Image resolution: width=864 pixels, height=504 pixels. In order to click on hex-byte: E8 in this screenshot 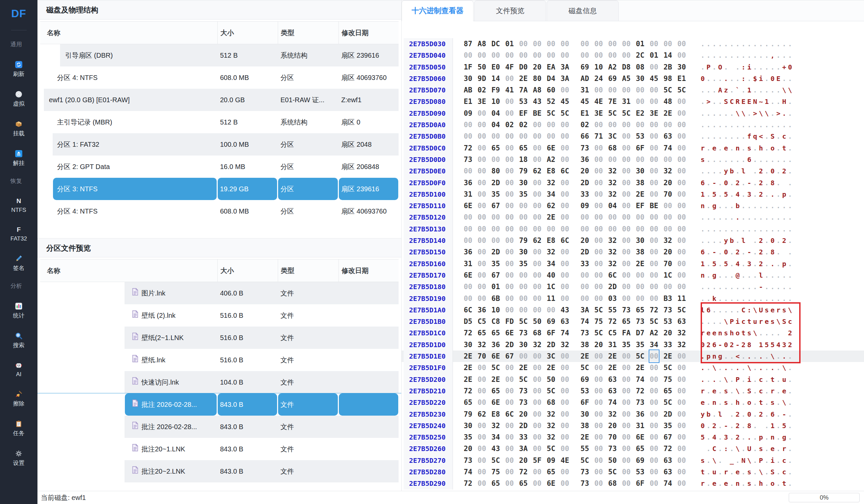, I will do `click(496, 414)`.